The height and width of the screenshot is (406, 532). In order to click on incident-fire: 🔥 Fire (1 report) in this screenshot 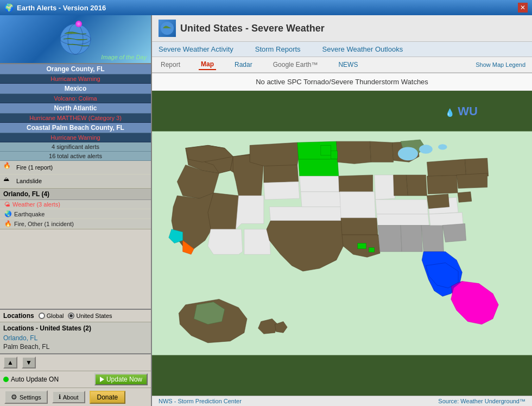, I will do `click(75, 167)`.